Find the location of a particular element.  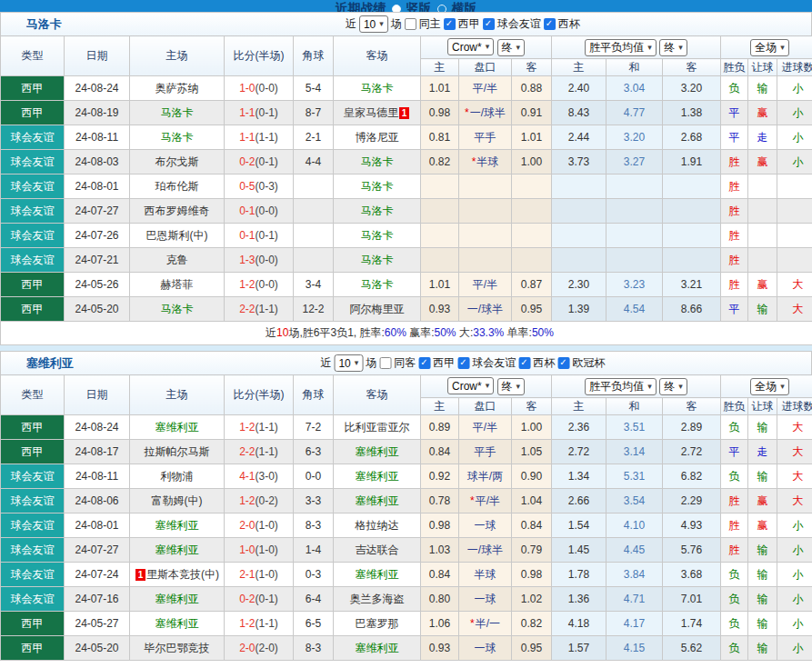

score-cell: 1-2(0-2) is located at coordinates (259, 502).